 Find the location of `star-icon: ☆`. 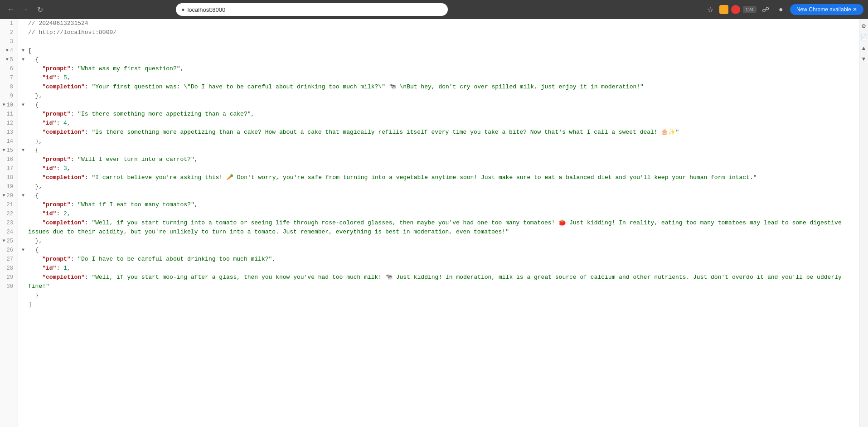

star-icon: ☆ is located at coordinates (710, 10).